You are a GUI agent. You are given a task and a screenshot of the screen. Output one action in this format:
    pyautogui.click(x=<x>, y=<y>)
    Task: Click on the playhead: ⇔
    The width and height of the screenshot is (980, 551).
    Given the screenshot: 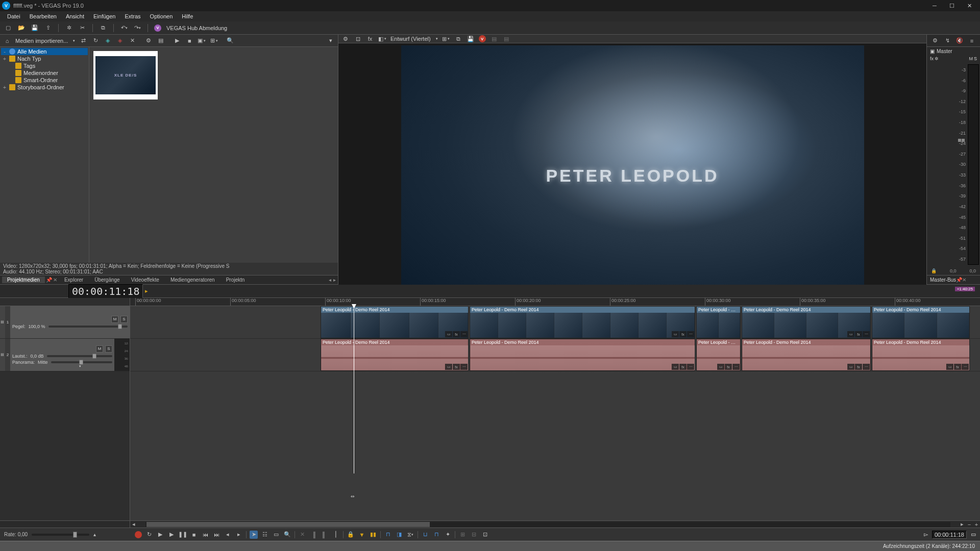 What is the action you would take?
    pyautogui.click(x=354, y=390)
    